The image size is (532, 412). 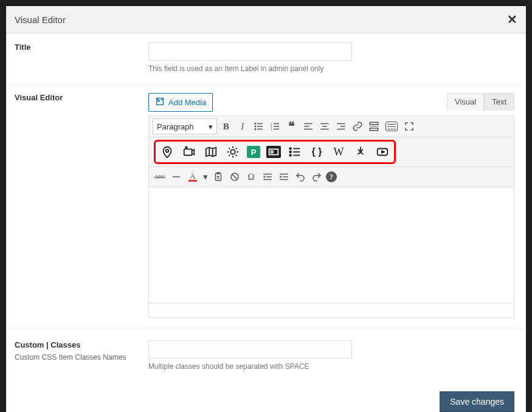 What do you see at coordinates (382, 152) in the screenshot?
I see `youtube-icon` at bounding box center [382, 152].